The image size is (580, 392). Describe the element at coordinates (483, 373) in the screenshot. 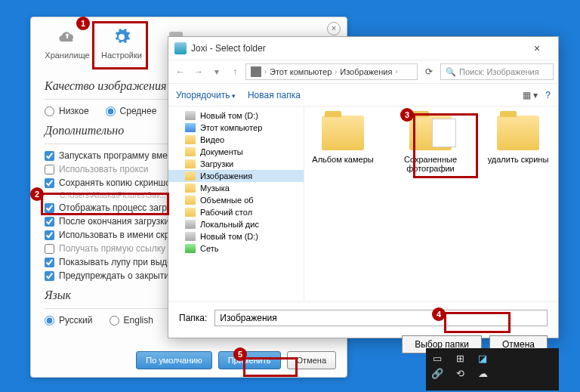

I see `cloud-icon: ☁` at that location.